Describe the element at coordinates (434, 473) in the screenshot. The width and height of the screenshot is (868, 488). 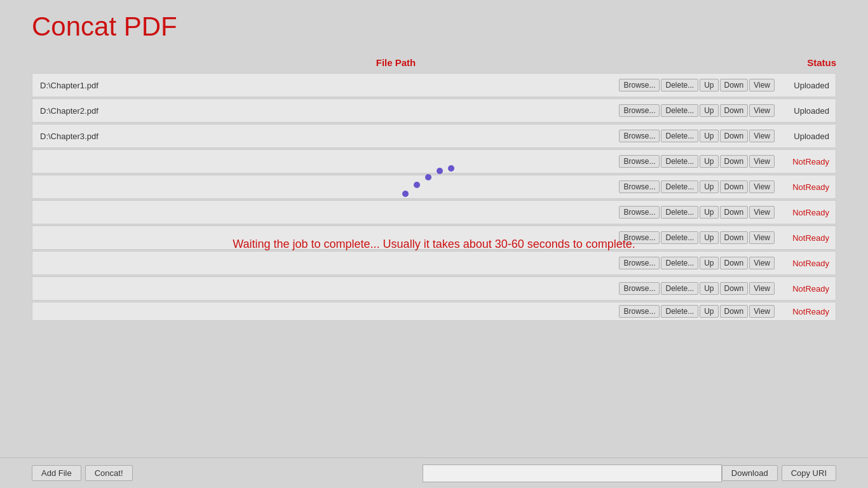
I see `bottom-bar: Add File Concat! Download Copy URI` at that location.